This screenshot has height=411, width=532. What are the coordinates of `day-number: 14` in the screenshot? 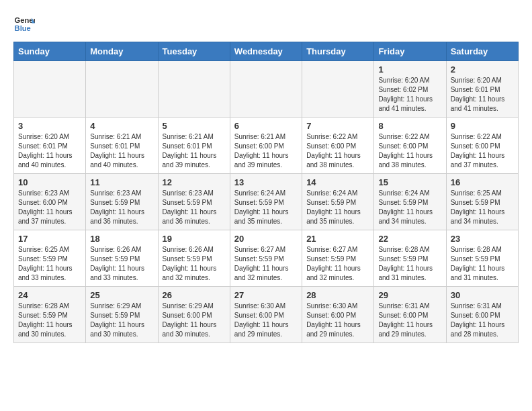 It's located at (338, 183).